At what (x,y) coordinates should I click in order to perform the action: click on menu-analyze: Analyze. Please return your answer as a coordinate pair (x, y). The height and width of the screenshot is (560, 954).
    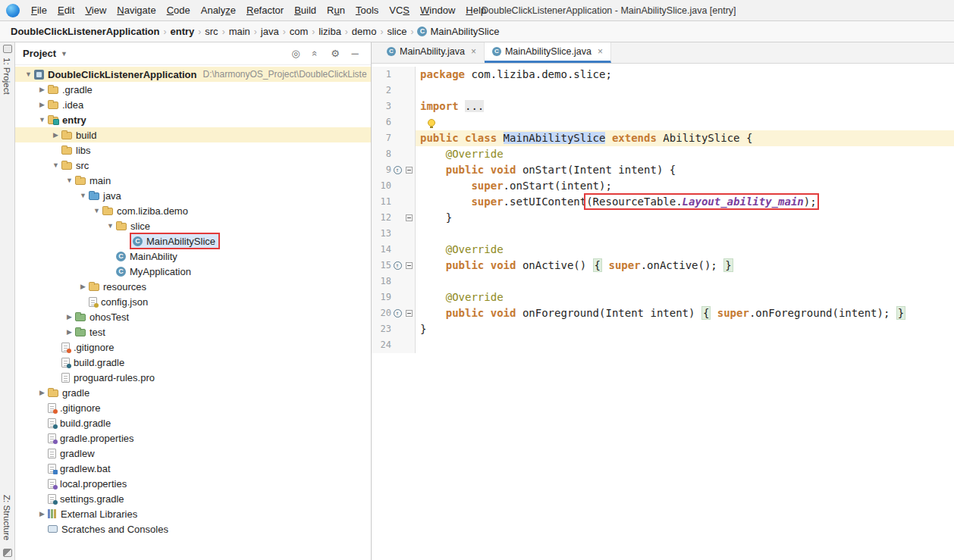
    Looking at the image, I should click on (218, 11).